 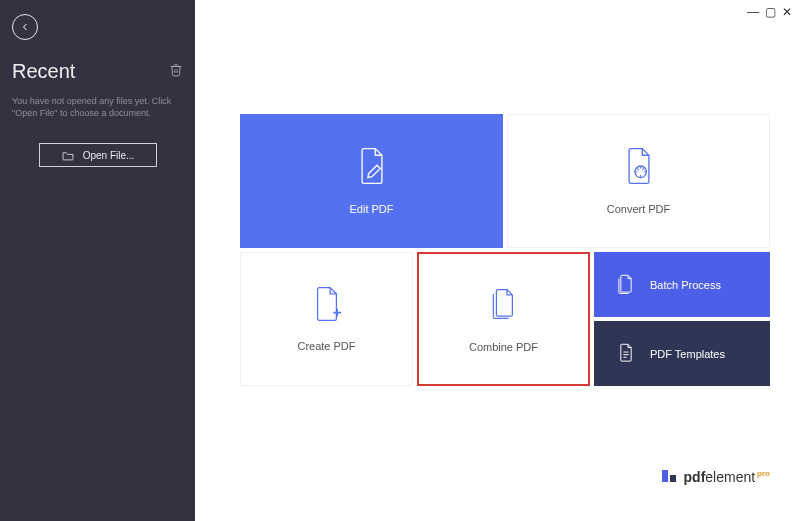 What do you see at coordinates (68, 156) in the screenshot?
I see `folder-icon` at bounding box center [68, 156].